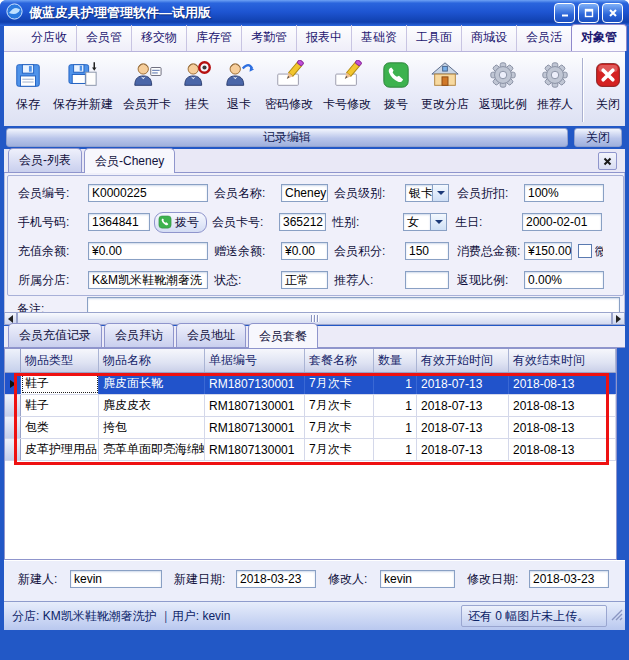 The height and width of the screenshot is (660, 629). I want to click on table-row: 鞋子 麂皮面长靴 RM1807130001 7月次卡 1 2018-07-13 …, so click(310, 384).